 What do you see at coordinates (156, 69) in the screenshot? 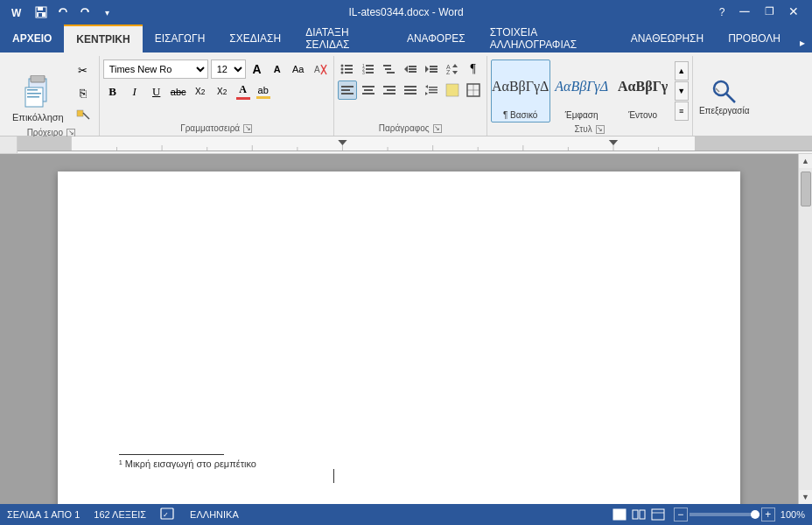
I see `font-name-select: Times New Ro` at bounding box center [156, 69].